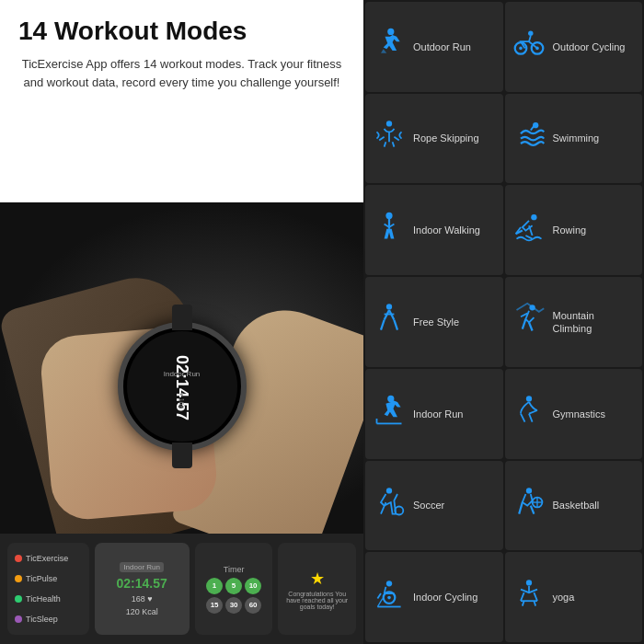  What do you see at coordinates (529, 138) in the screenshot?
I see `swim-icon` at bounding box center [529, 138].